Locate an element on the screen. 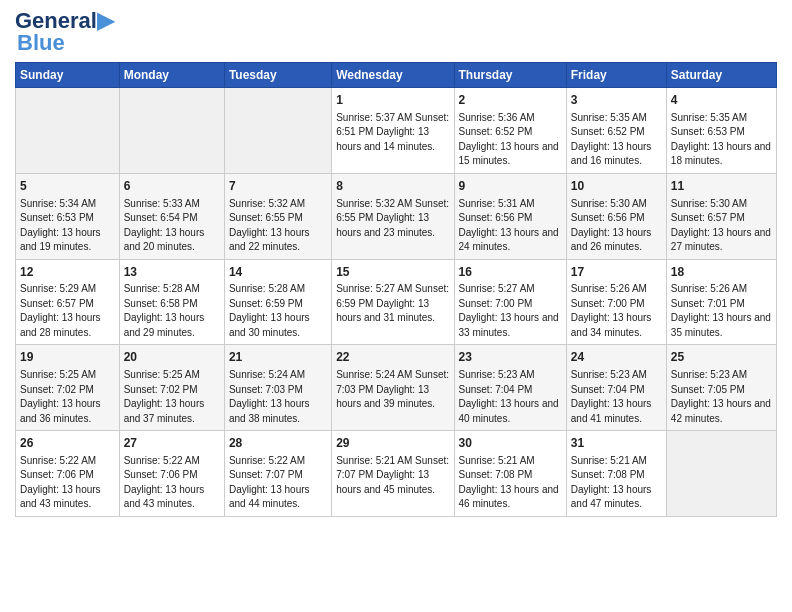 The image size is (792, 612). calendar-cell: 5Sunrise: 5:34 AM Sunset: 6:53 PM Daylig… is located at coordinates (68, 216).